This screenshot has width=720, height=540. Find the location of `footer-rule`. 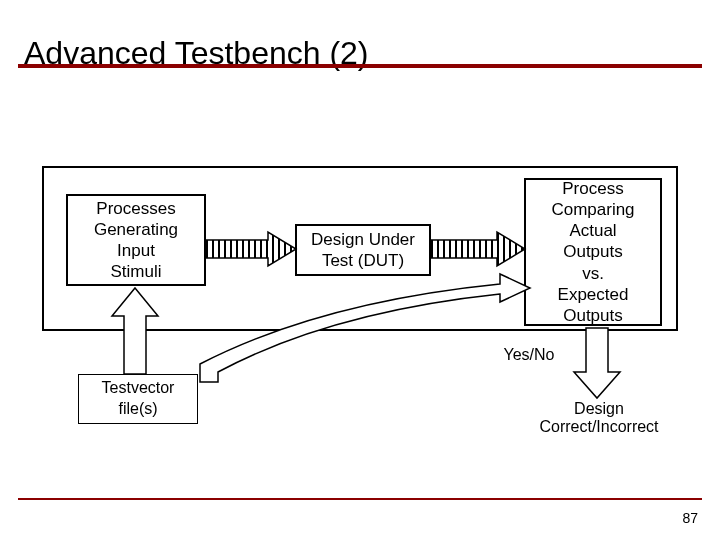

footer-rule is located at coordinates (360, 499).